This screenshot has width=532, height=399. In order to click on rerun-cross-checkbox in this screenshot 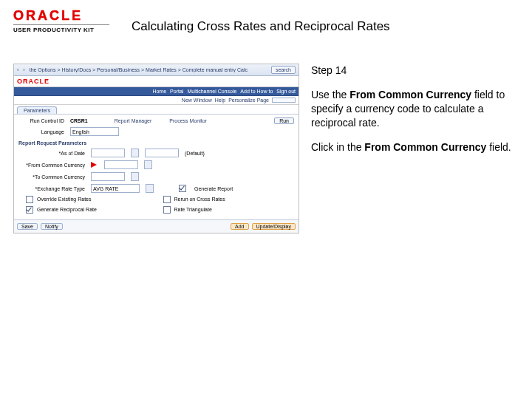, I will do `click(167, 200)`.